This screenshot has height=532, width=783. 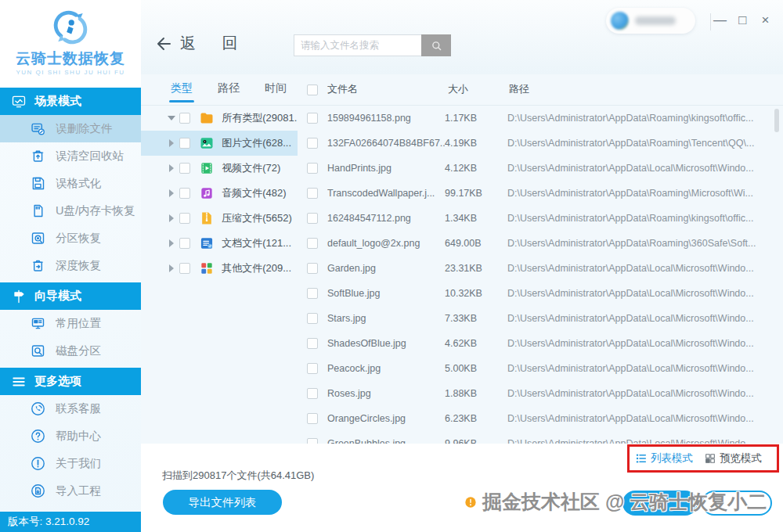 What do you see at coordinates (540, 218) in the screenshot?
I see `table-row: 162484547112.png1.34KBD:\Users\Administr…` at bounding box center [540, 218].